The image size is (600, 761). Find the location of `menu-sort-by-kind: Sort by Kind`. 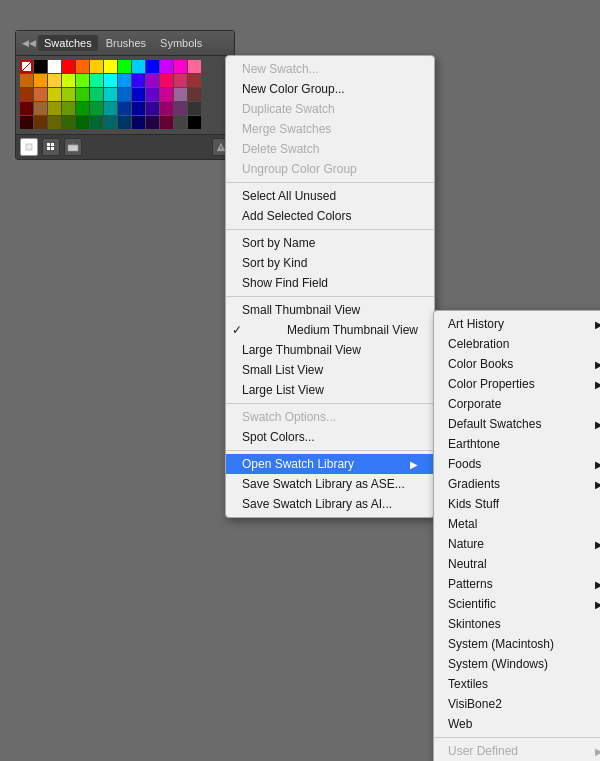

menu-sort-by-kind: Sort by Kind is located at coordinates (330, 263).